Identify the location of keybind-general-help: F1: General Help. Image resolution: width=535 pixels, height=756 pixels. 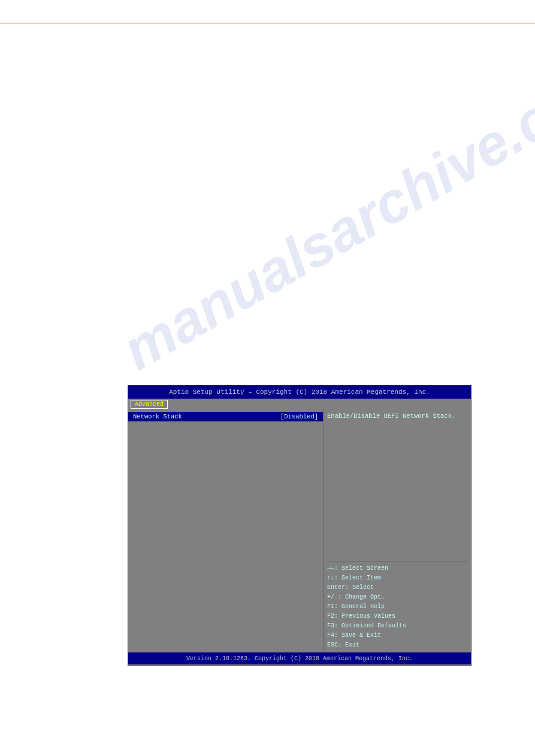
(397, 607).